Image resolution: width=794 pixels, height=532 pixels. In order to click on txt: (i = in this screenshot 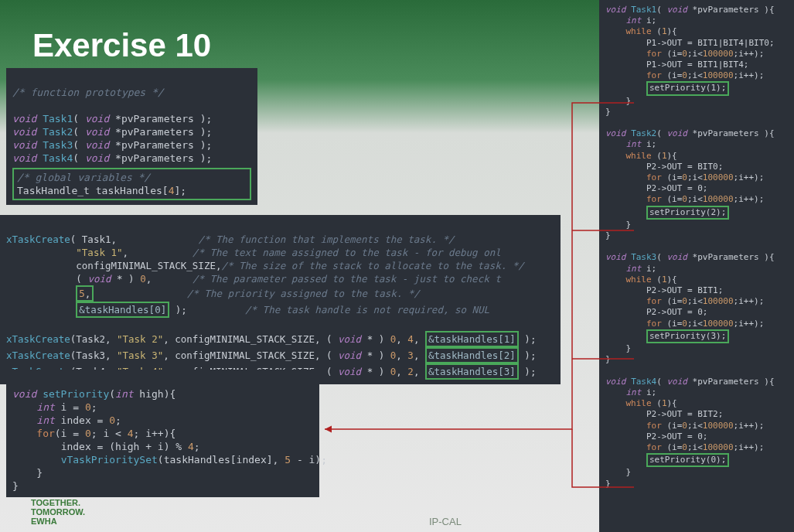, I will do `click(70, 433)`.